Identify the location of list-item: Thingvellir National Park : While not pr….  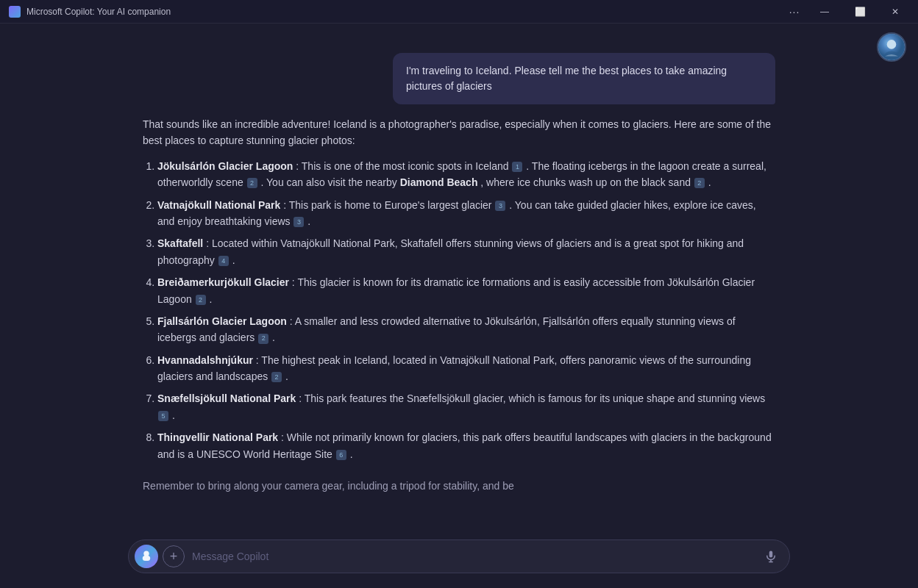
(466, 445).